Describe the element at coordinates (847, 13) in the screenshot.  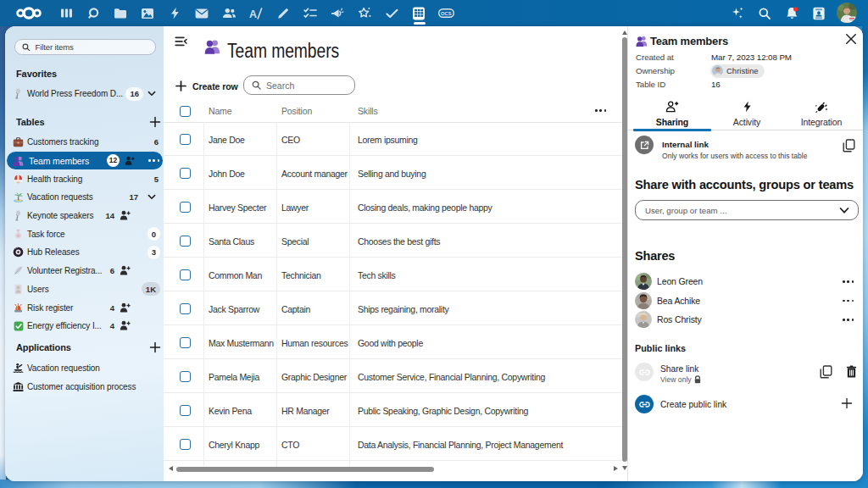
I see `user-avatar` at that location.